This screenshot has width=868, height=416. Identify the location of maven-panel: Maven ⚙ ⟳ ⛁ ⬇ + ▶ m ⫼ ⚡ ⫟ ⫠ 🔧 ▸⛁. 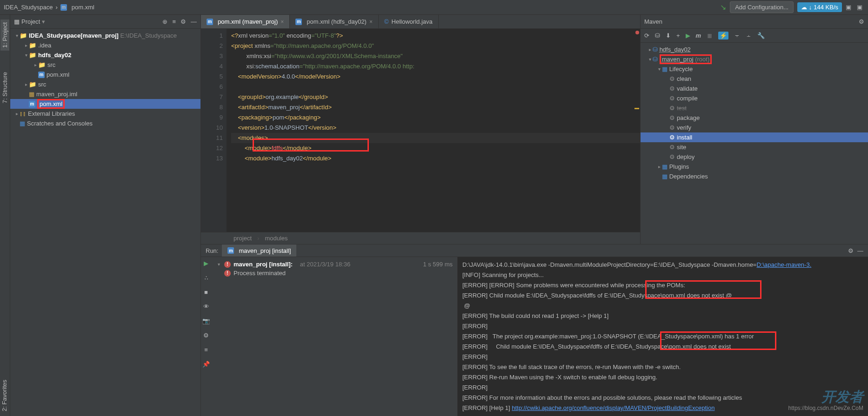
(754, 129).